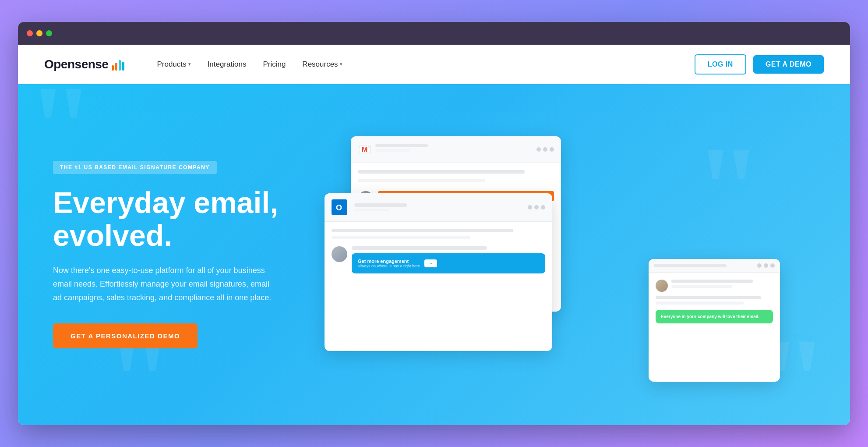 Image resolution: width=868 pixels, height=447 pixels. Describe the element at coordinates (227, 64) in the screenshot. I see `nav-item-integrations: Integrations` at that location.